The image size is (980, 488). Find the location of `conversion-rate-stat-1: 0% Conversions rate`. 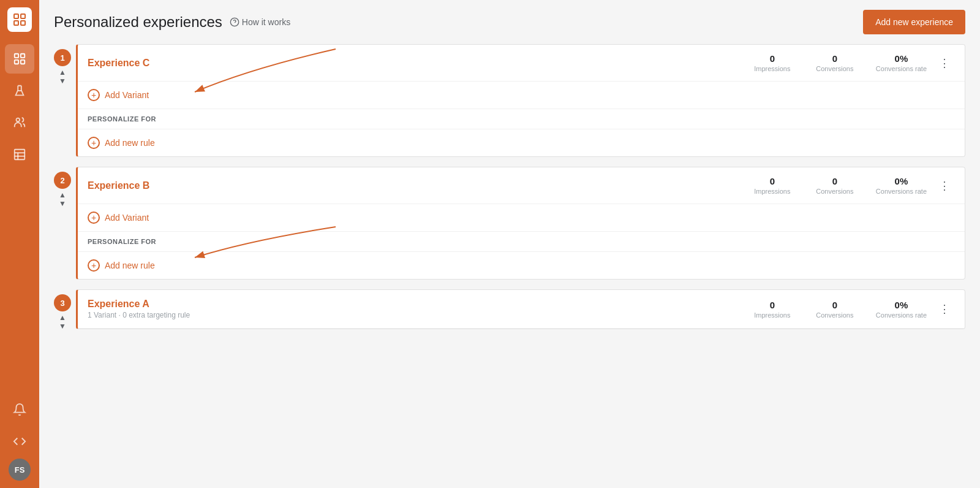

conversion-rate-stat-1: 0% Conversions rate is located at coordinates (902, 63).